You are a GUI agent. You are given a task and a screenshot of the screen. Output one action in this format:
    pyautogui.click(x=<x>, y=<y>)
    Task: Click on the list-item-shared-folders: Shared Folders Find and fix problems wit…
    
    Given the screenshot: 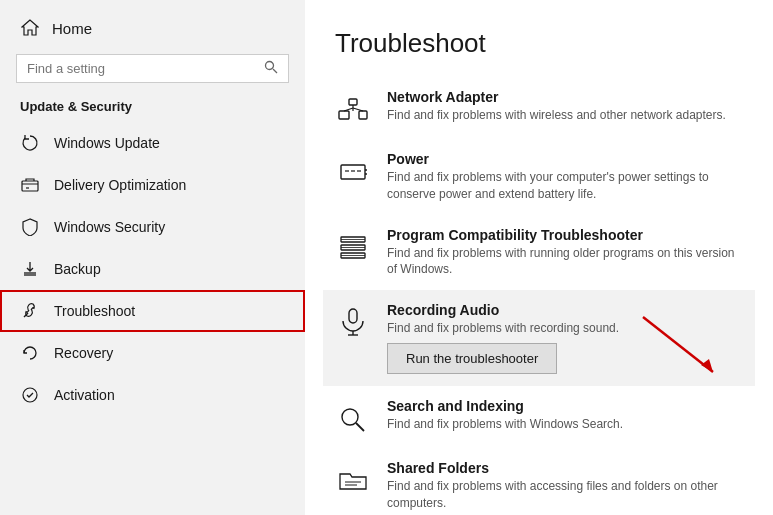 What is the action you would take?
    pyautogui.click(x=539, y=482)
    